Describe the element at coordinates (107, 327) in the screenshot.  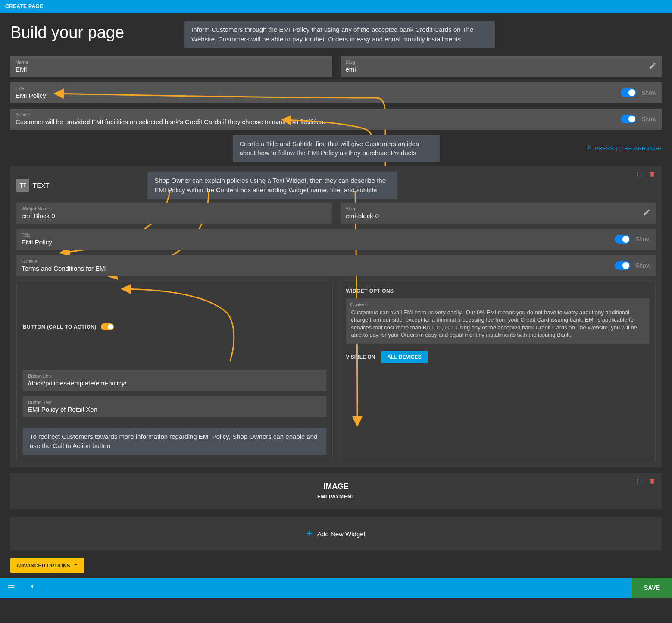
I see `cta-toggle` at that location.